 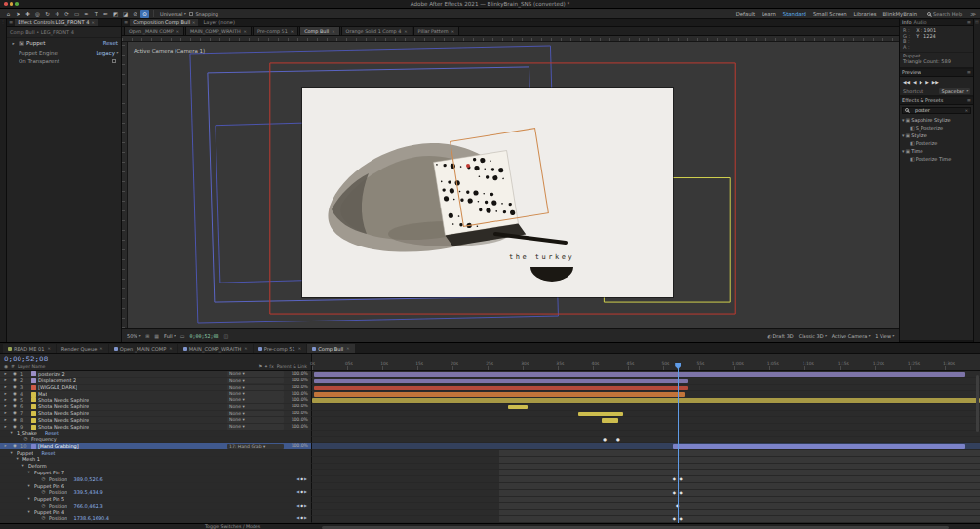 What do you see at coordinates (899, 14) in the screenshot?
I see `workspace-blinkmybrain: BlinkMyBrain` at bounding box center [899, 14].